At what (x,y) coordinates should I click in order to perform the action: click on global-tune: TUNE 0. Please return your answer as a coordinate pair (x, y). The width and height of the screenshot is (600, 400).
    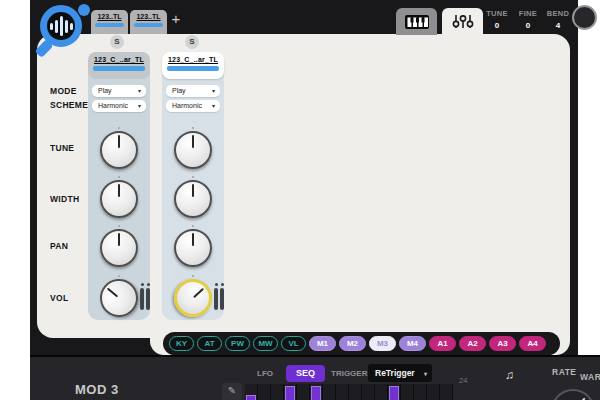
    Looking at the image, I should click on (497, 20).